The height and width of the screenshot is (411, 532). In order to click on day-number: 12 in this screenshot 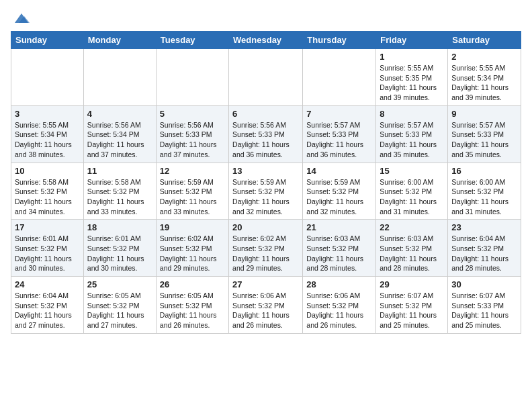, I will do `click(192, 171)`.